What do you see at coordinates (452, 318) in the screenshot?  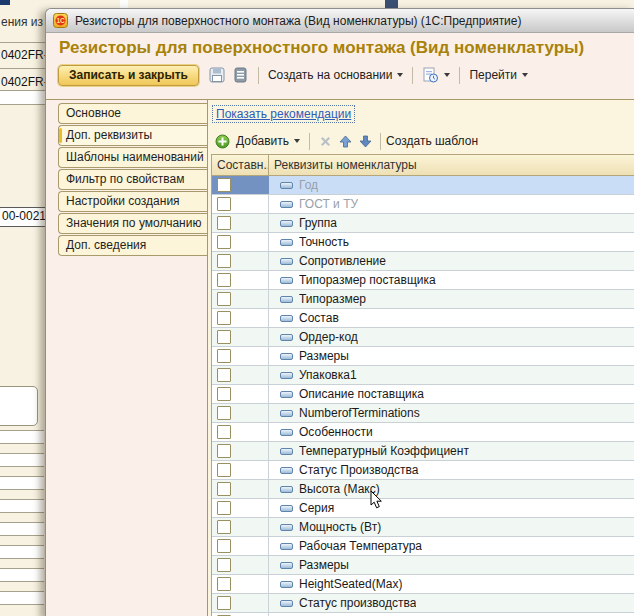 I see `attribute-cell: Состав` at bounding box center [452, 318].